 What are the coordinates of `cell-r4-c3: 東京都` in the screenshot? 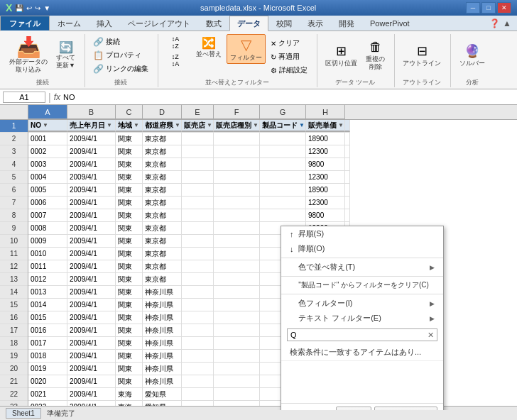 It's located at (162, 165).